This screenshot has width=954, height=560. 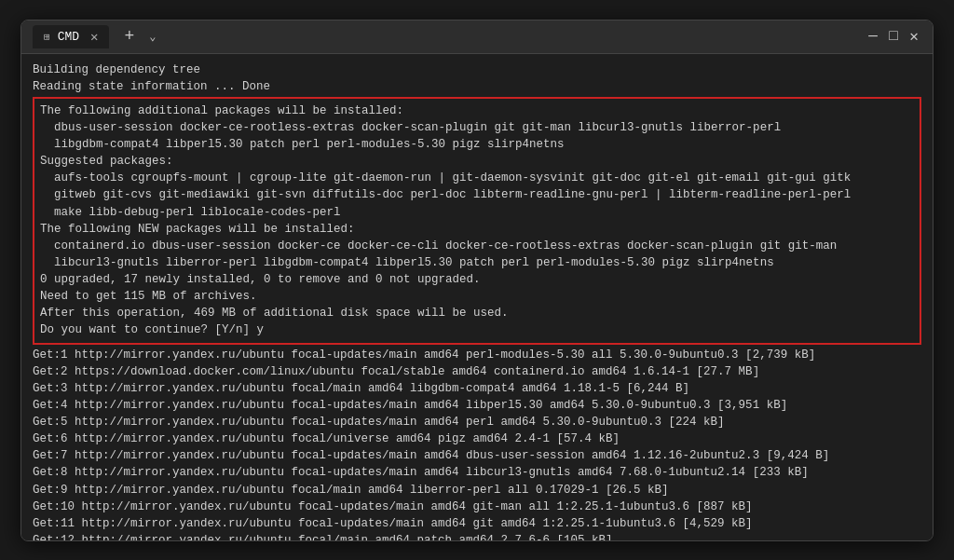 What do you see at coordinates (873, 36) in the screenshot?
I see `minimize-button: —` at bounding box center [873, 36].